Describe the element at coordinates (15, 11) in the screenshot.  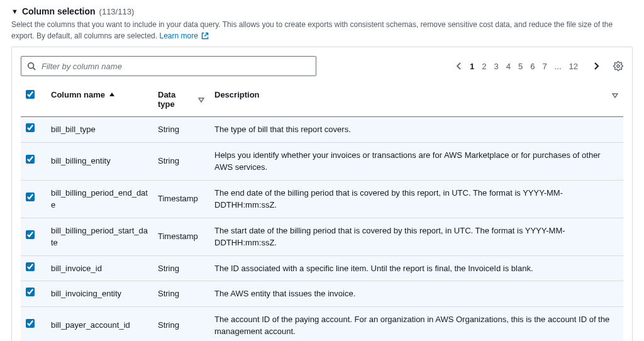
I see `collapse-caret-icon: ▼` at that location.